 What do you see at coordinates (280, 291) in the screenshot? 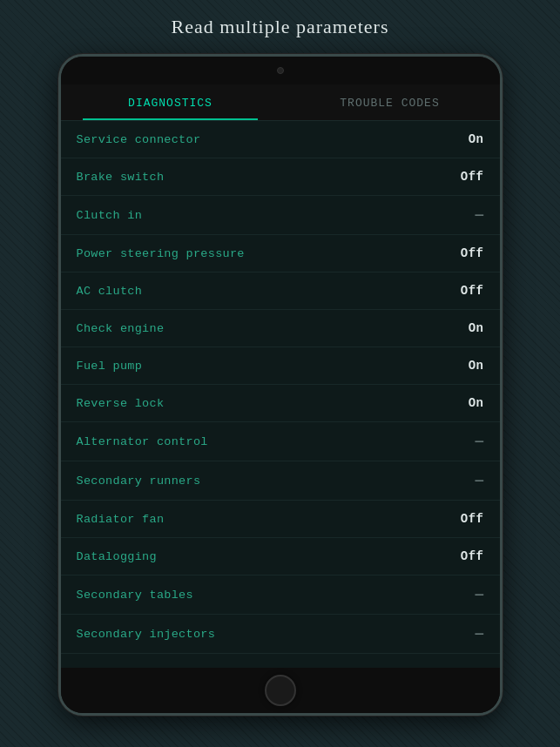
I see `table-row: AC clutchOff` at bounding box center [280, 291].